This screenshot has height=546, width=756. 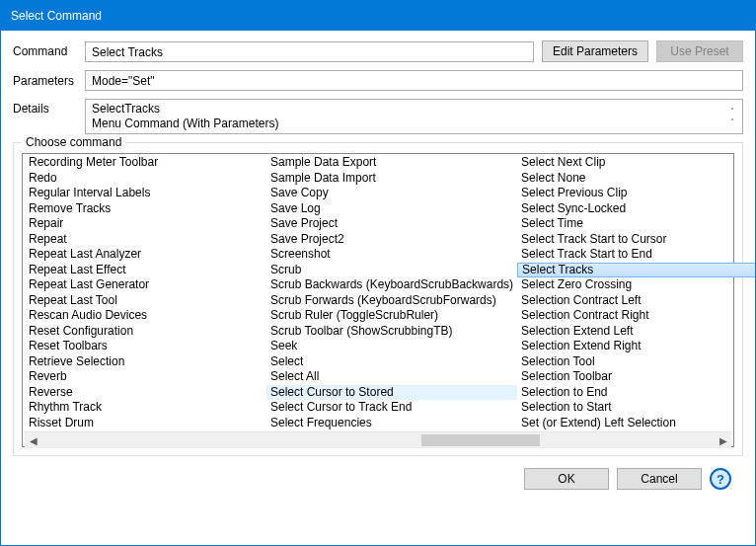 I want to click on list-item: Select Frequencies, so click(x=392, y=424).